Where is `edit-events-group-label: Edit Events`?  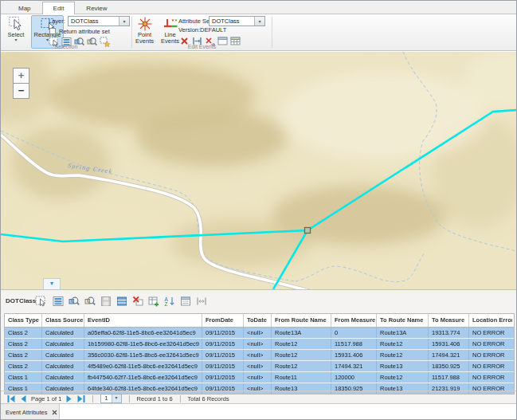 edit-events-group-label: Edit Events is located at coordinates (202, 46).